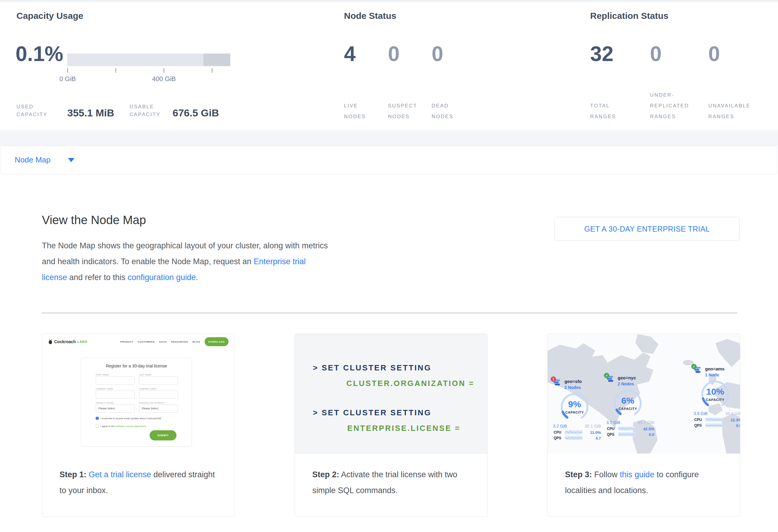 Image resolution: width=778 pixels, height=532 pixels. What do you see at coordinates (389, 160) in the screenshot?
I see `node-map-dropdown: Node Map` at bounding box center [389, 160].